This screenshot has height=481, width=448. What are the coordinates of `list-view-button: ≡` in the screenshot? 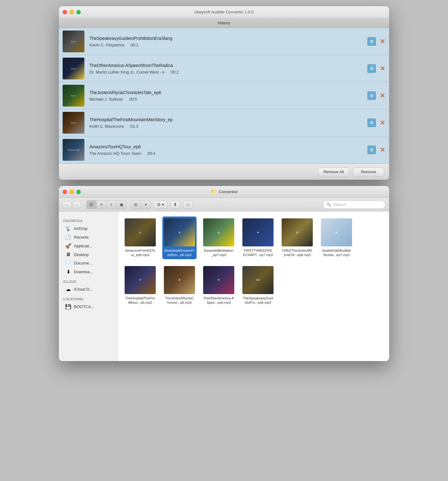 It's located at (102, 205).